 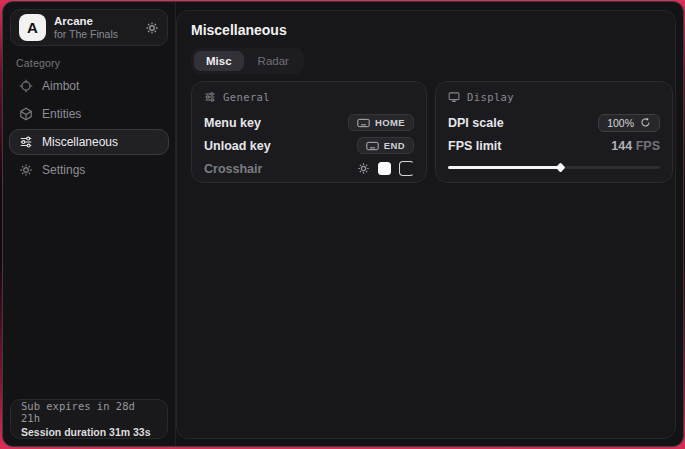 What do you see at coordinates (26, 114) in the screenshot?
I see `cube-icon` at bounding box center [26, 114].